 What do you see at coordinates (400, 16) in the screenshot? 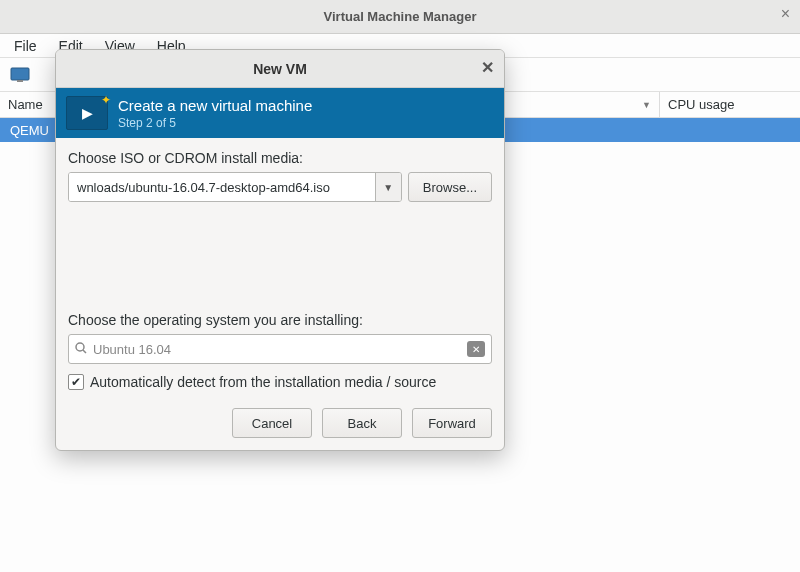
I see `main-title: Virtual Machine Manager` at bounding box center [400, 16].